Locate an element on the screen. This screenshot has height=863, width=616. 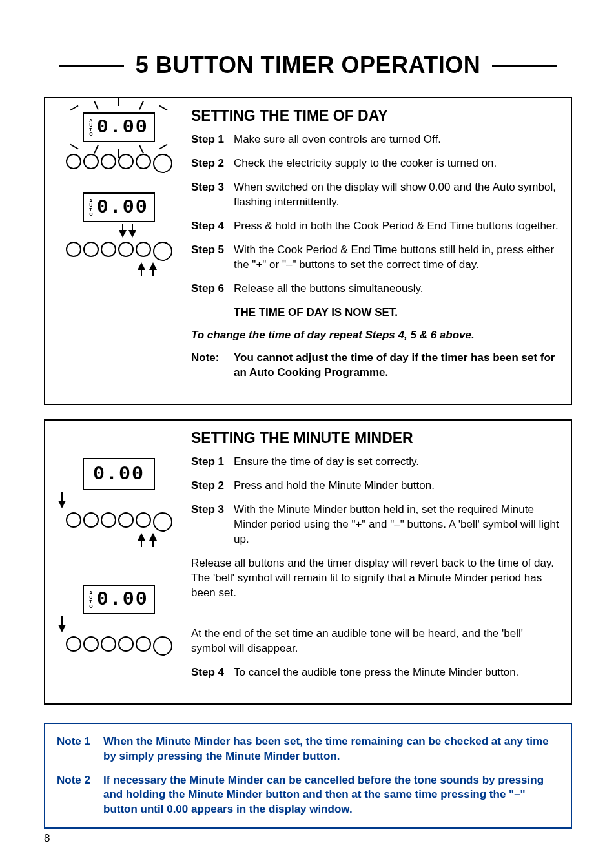
step-row: Step 1Make sure all oven controls are tu… is located at coordinates (375, 140).